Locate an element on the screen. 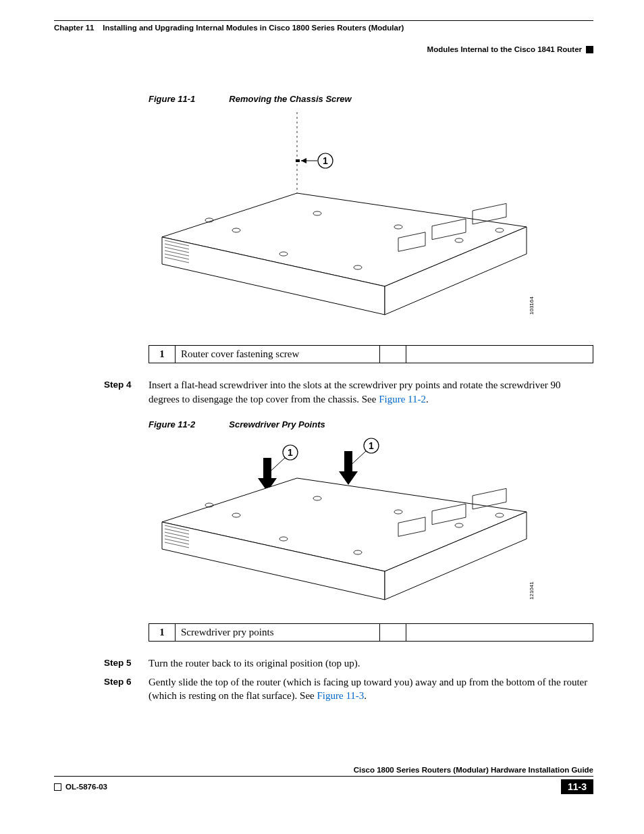 The image size is (644, 834). figure-2-number: Figure 11-2 is located at coordinates (171, 424).